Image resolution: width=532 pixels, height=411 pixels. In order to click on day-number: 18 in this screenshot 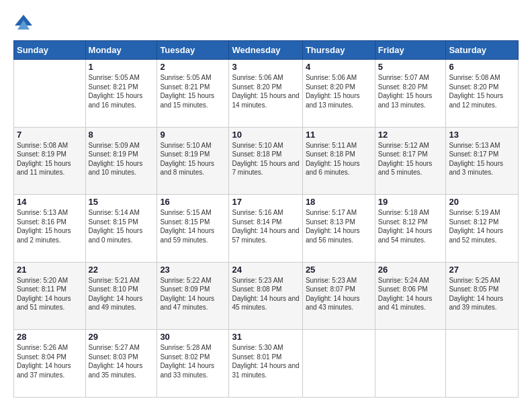, I will do `click(339, 201)`.